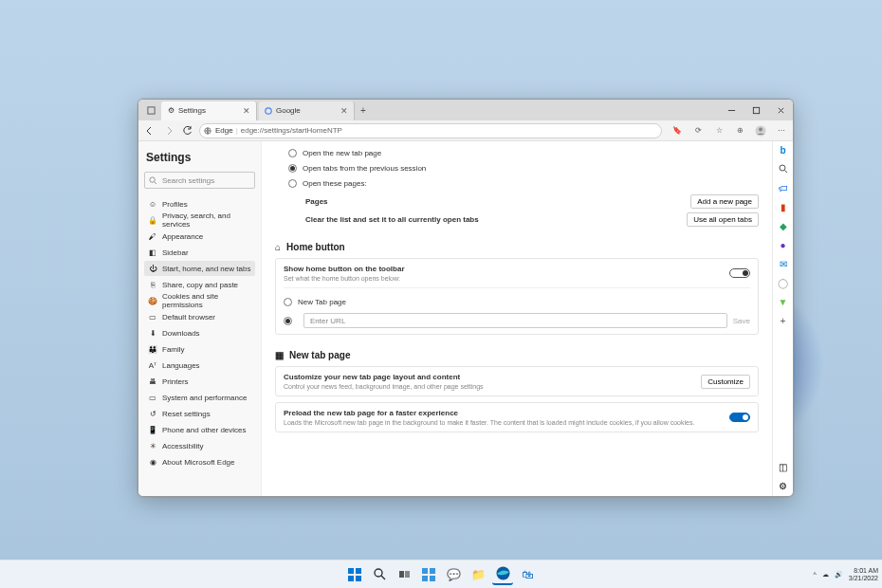 This screenshot has height=588, width=882. What do you see at coordinates (740, 131) in the screenshot?
I see `collections-icon: ⊕` at bounding box center [740, 131].